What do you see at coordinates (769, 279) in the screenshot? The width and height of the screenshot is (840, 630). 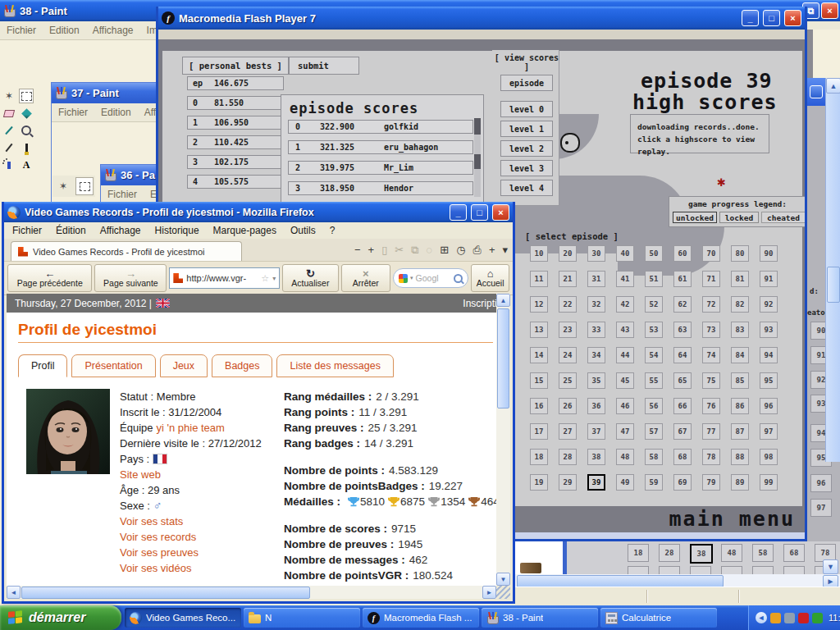 I see `episode-button: 91` at bounding box center [769, 279].